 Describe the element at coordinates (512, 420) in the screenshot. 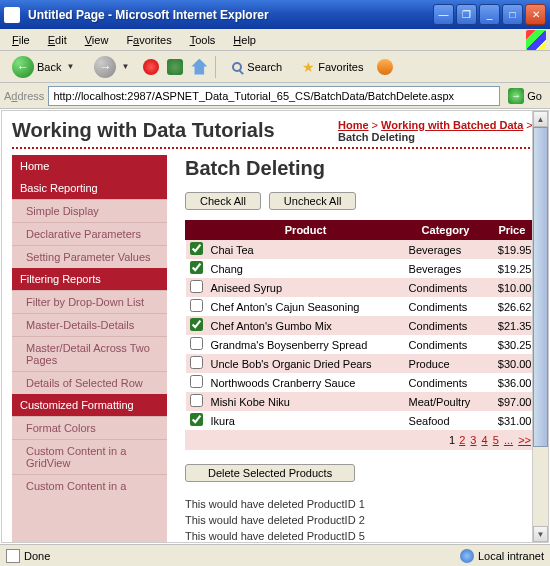

I see `cell-price: $31.00` at that location.